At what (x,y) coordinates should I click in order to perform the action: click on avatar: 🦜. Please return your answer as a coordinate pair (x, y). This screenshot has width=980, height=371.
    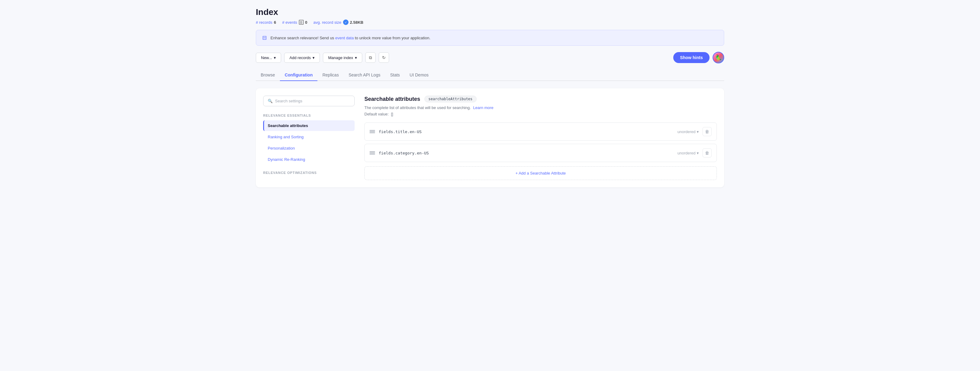
    Looking at the image, I should click on (718, 58).